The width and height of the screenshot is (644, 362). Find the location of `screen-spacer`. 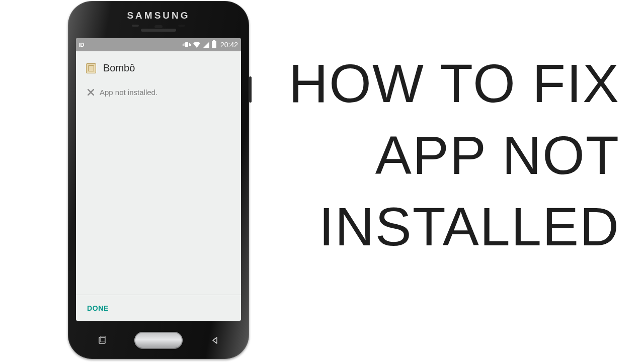

screen-spacer is located at coordinates (158, 196).